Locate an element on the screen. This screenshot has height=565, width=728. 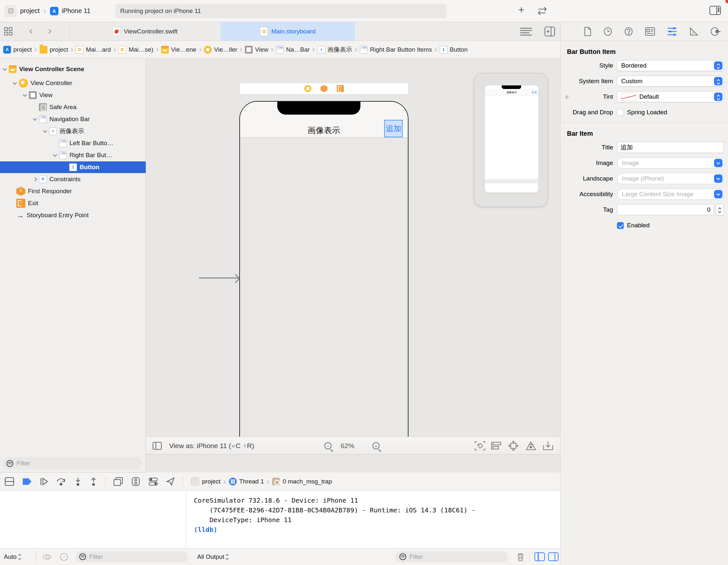
tag-stepper is located at coordinates (720, 210).